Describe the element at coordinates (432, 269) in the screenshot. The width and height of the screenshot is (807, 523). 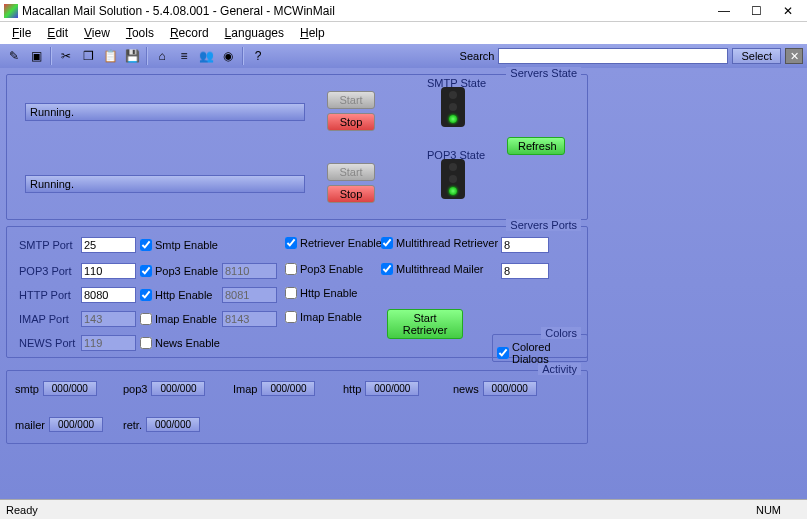
I see `multithread-mailer-check: Multithread Mailer` at that location.